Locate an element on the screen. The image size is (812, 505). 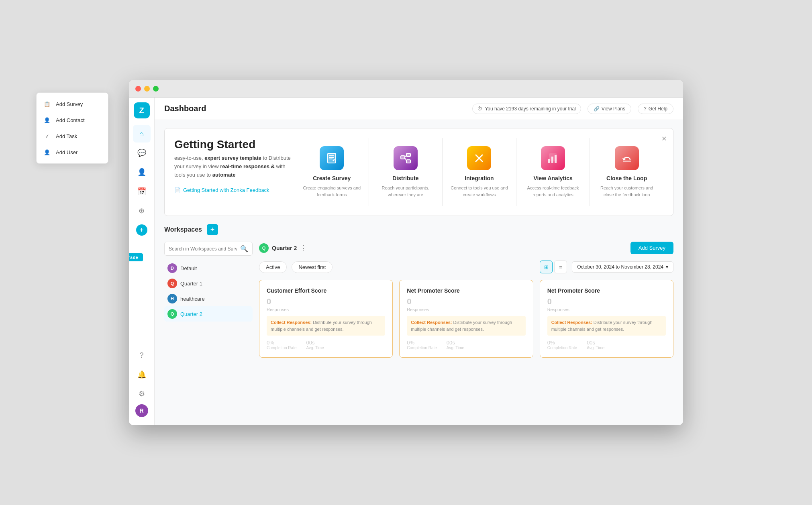
nps1-completion-rate: 0% Completion Rate is located at coordinates (422, 345).